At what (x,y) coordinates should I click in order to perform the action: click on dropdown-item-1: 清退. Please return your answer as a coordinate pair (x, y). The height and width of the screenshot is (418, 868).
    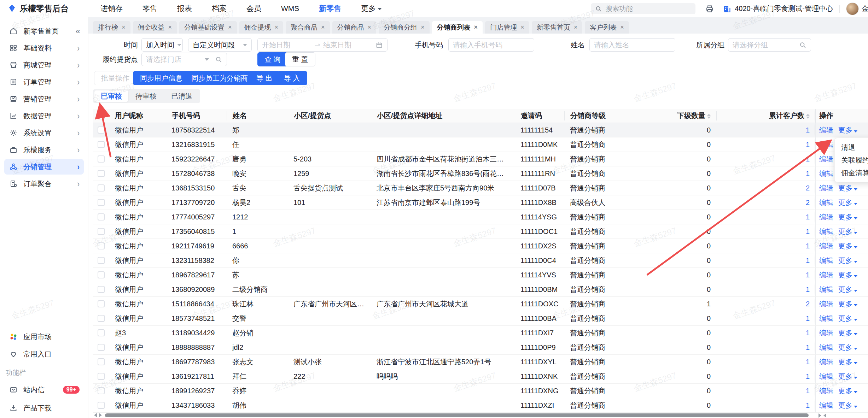
    Looking at the image, I should click on (851, 147).